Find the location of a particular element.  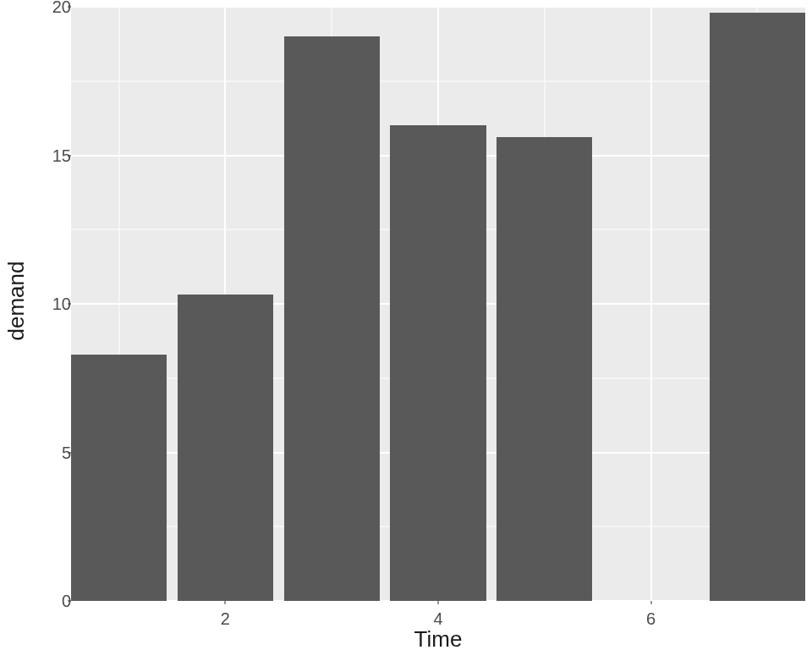

y-axis-label: demand is located at coordinates (17, 300).